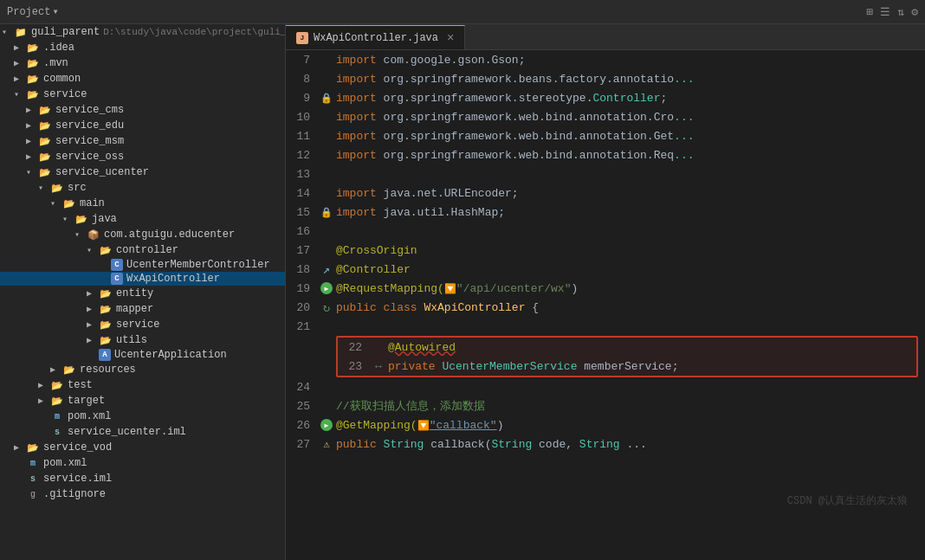 The width and height of the screenshot is (925, 560). What do you see at coordinates (870, 12) in the screenshot?
I see `layout-icon: ⊞` at bounding box center [870, 12].